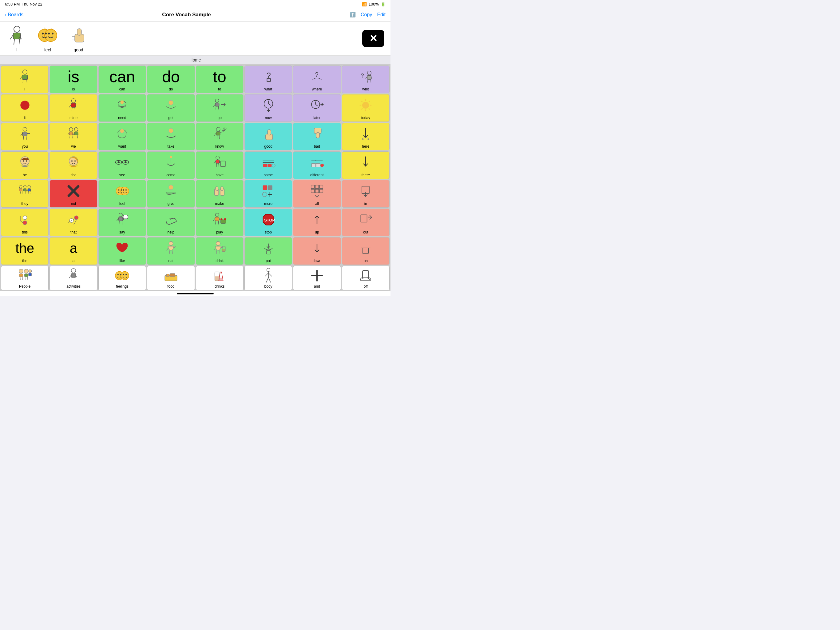  What do you see at coordinates (366, 278) in the screenshot?
I see `category-cell-off: off` at bounding box center [366, 278].